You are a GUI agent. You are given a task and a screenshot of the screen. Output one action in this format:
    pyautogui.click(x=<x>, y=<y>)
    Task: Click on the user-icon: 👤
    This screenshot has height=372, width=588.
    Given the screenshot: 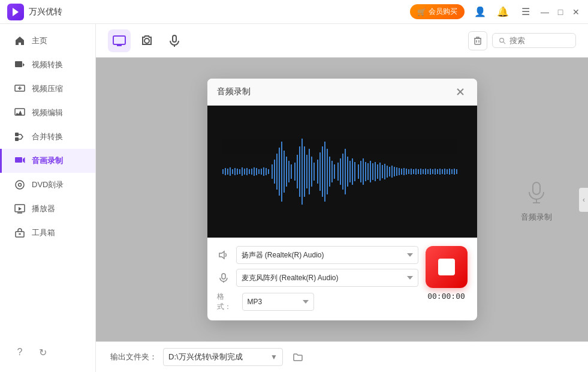 What is the action you would take?
    pyautogui.click(x=480, y=12)
    